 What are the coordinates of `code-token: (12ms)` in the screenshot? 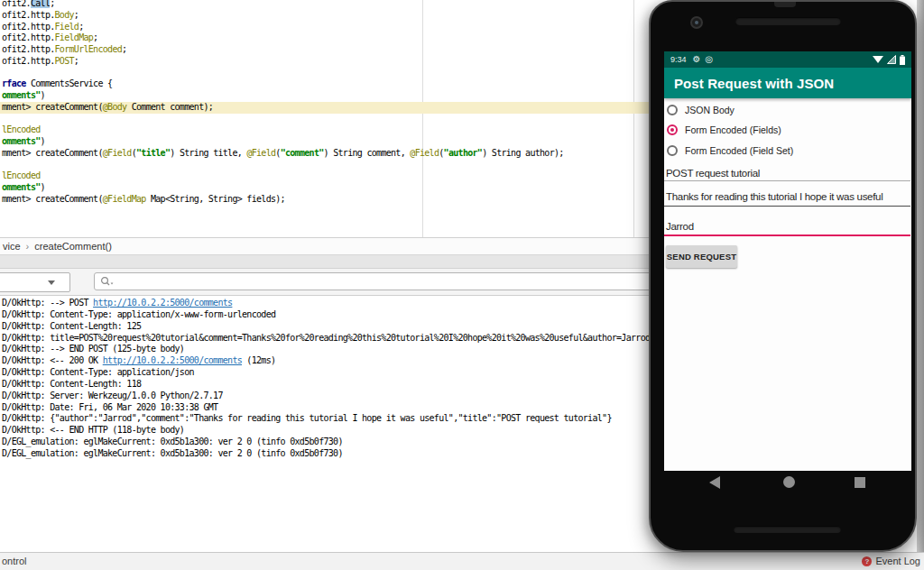 It's located at (258, 361).